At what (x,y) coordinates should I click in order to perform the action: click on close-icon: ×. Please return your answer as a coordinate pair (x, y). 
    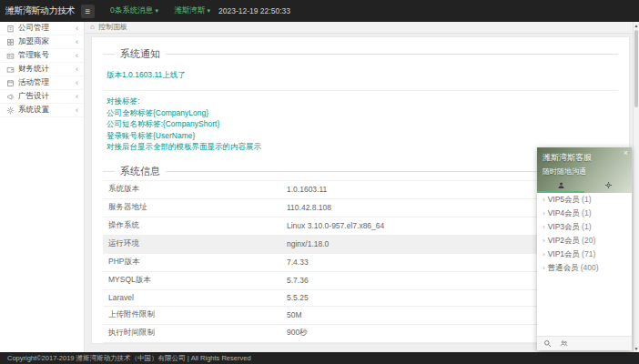
    Looking at the image, I should click on (626, 153).